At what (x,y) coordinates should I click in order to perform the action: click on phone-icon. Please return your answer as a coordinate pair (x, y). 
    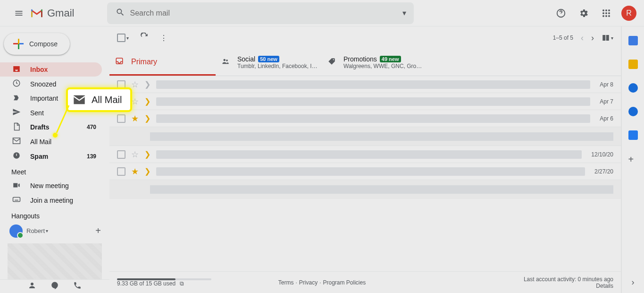
    Looking at the image, I should click on (77, 286).